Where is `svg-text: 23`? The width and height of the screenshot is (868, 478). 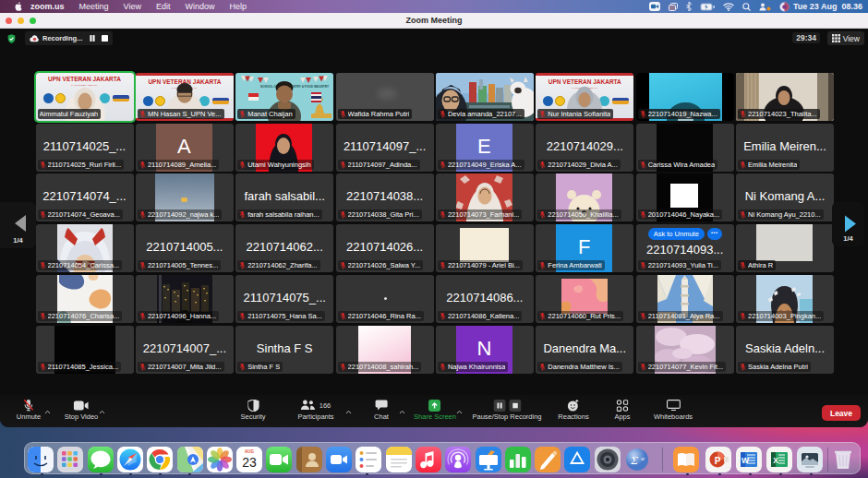
svg-text: 23 is located at coordinates (249, 462).